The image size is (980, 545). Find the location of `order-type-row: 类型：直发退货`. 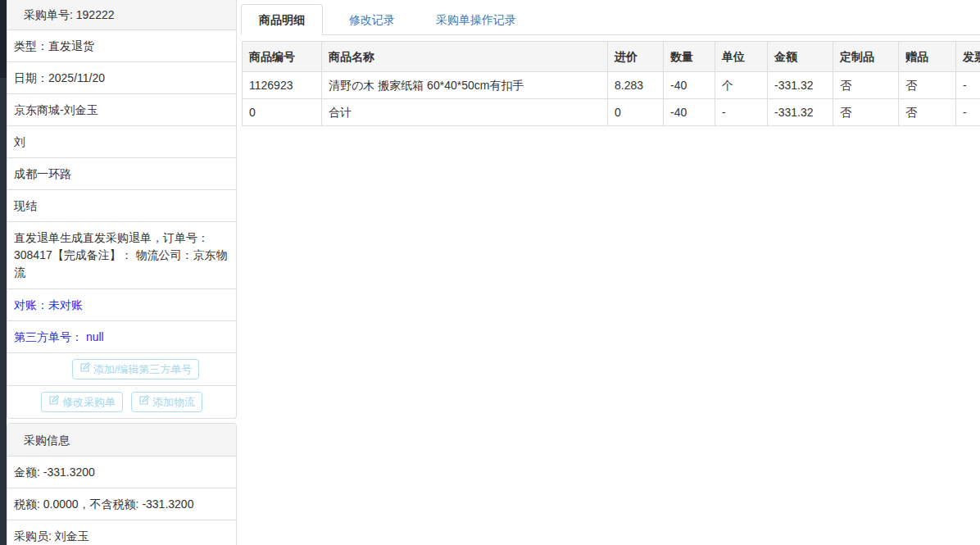

order-type-row: 类型：直发退货 is located at coordinates (121, 46).